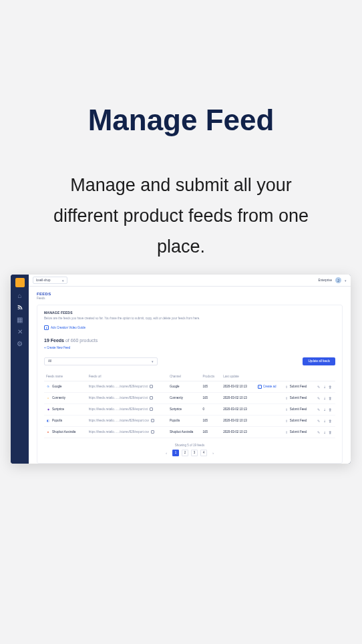  I want to click on feed-channel: Google, so click(184, 386).